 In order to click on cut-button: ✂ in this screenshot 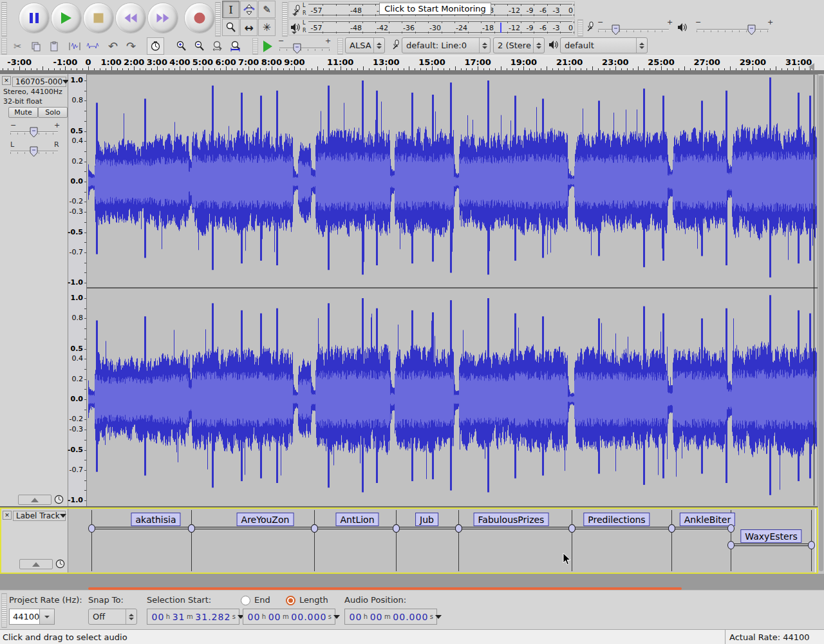, I will do `click(18, 46)`.